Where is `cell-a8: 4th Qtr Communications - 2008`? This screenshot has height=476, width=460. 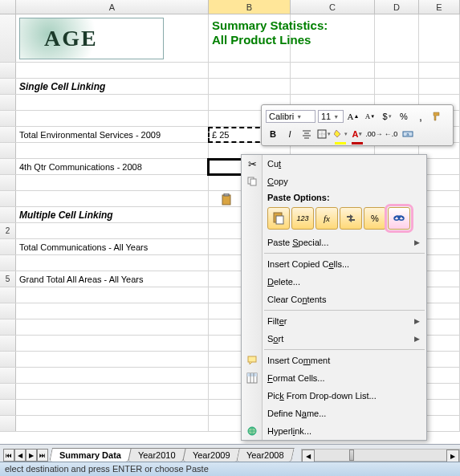 cell-a8: 4th Qtr Communications - 2008 is located at coordinates (112, 167).